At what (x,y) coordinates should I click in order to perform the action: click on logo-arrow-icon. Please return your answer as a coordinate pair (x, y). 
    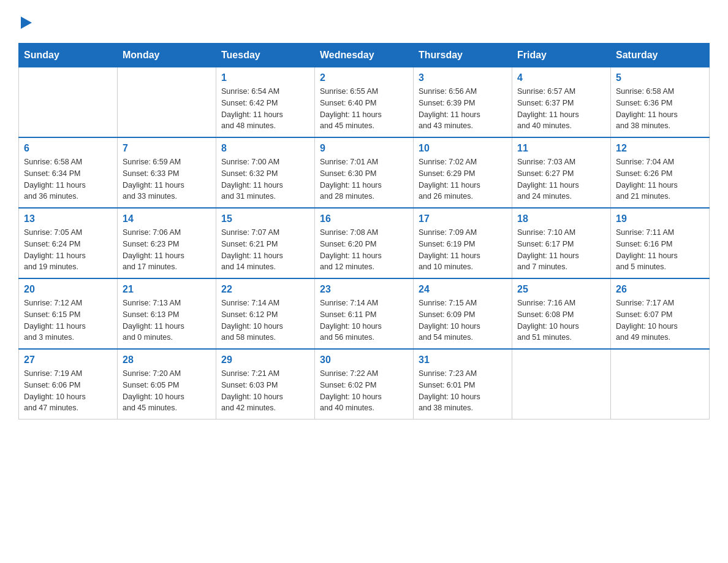
    Looking at the image, I should click on (26, 21).